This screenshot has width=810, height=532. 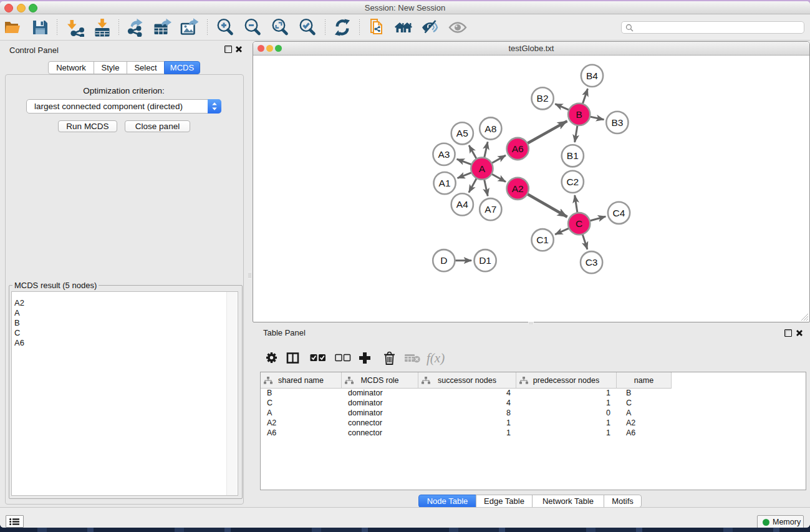 What do you see at coordinates (485, 261) in the screenshot?
I see `svg-text: D1` at bounding box center [485, 261].